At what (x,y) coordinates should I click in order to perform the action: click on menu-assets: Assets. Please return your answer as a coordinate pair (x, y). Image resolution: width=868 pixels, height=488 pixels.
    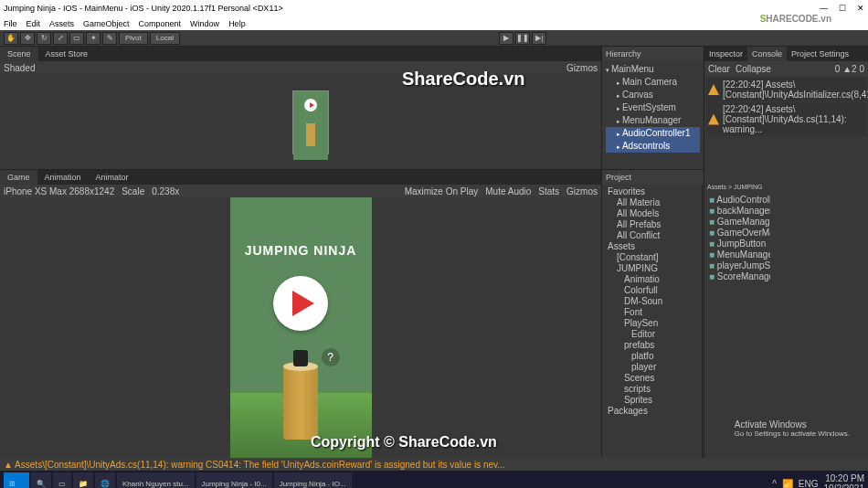
    Looking at the image, I should click on (62, 24).